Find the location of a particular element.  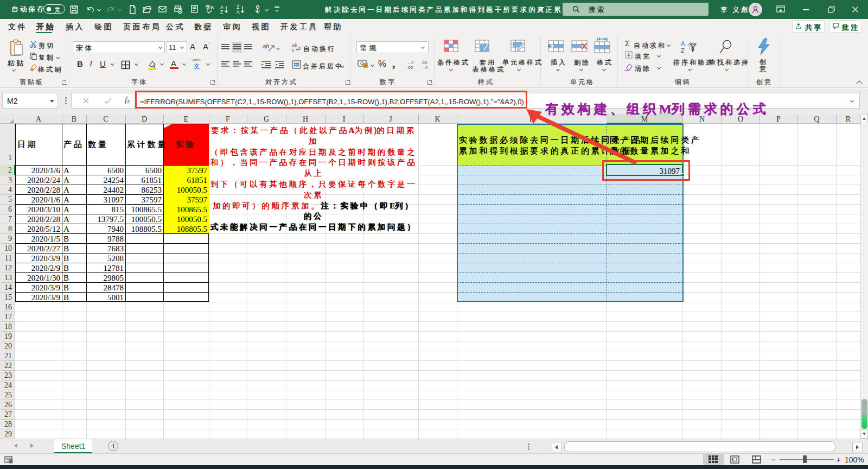

svg-text: c is located at coordinates (293, 50).